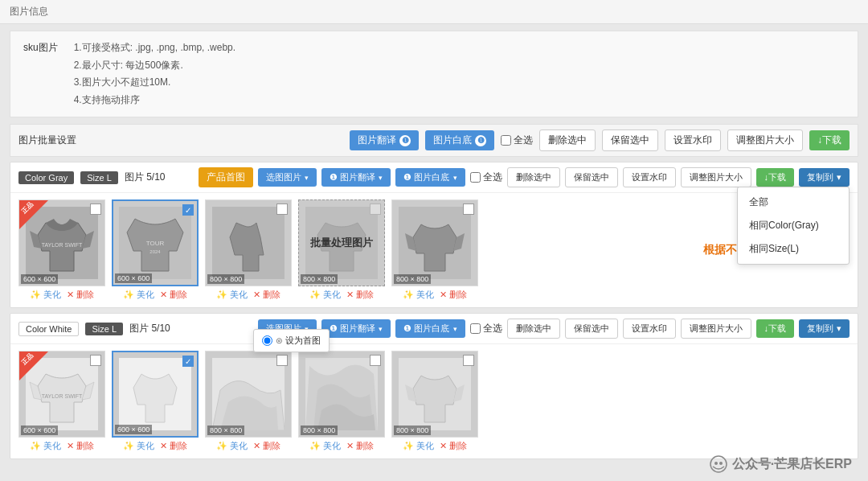  What do you see at coordinates (435, 401) in the screenshot?
I see `white-image-5: 800 × 800 ✨ 美化 ✕ 删除` at bounding box center [435, 401].